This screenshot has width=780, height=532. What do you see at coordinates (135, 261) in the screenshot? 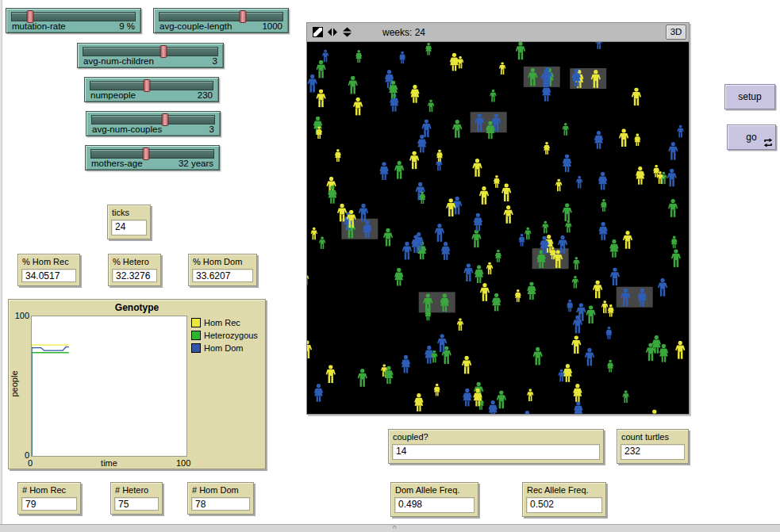
I see `monitor-label: % Hetero` at bounding box center [135, 261].